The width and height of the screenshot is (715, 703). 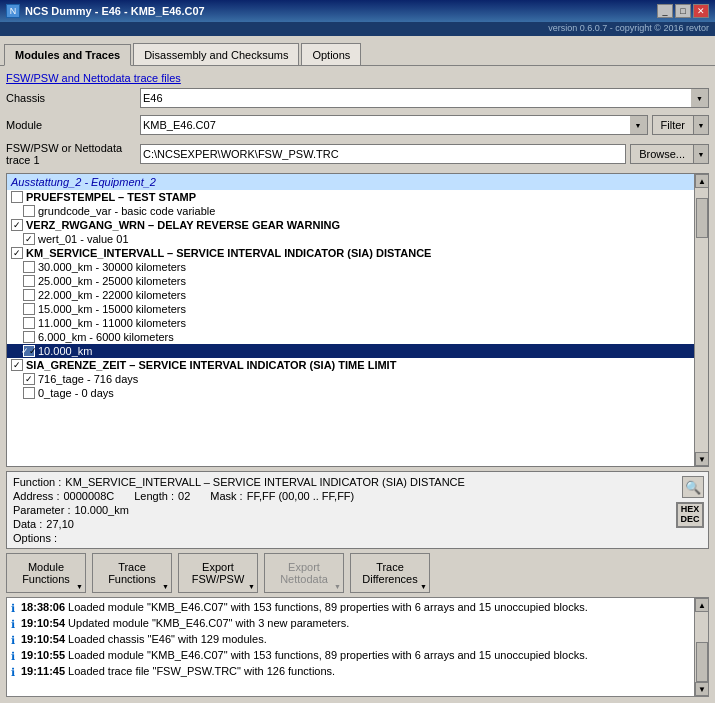 What do you see at coordinates (17, 197) in the screenshot?
I see `checkbox-pruef` at bounding box center [17, 197].